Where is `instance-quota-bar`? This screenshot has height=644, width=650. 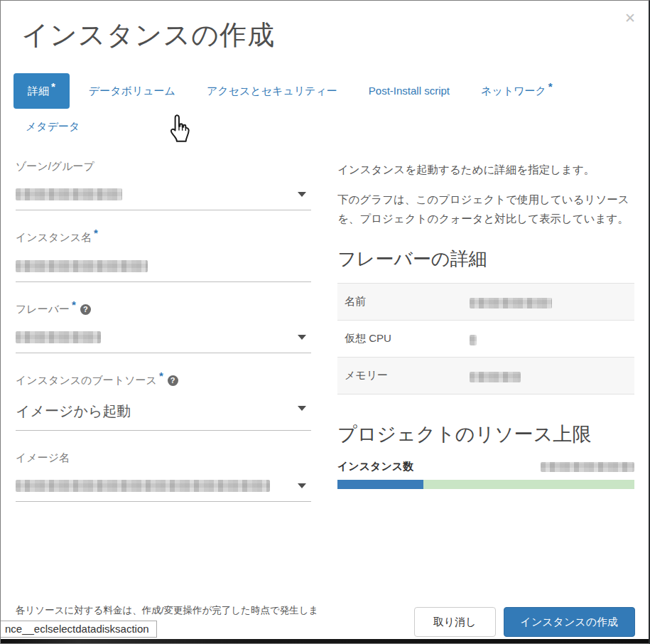 instance-quota-bar is located at coordinates (486, 485).